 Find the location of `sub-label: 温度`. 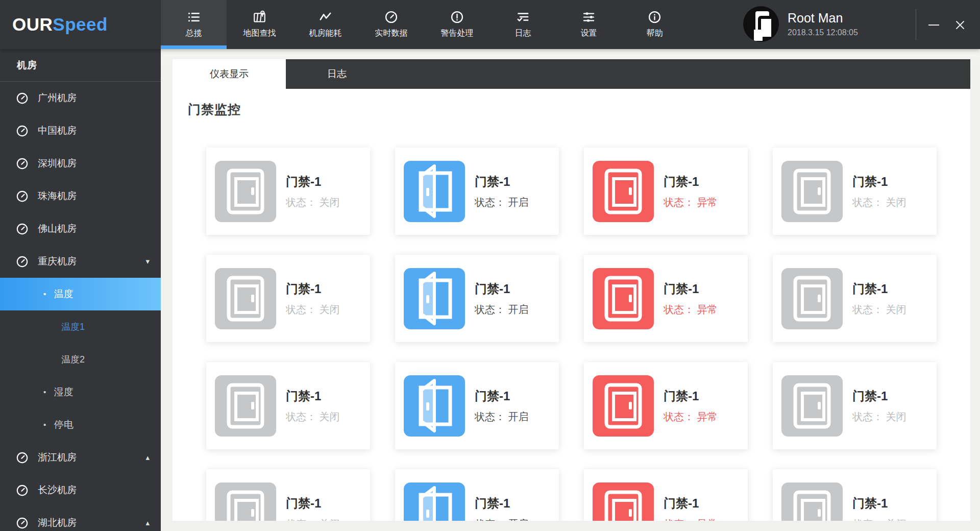

sub-label: 温度 is located at coordinates (64, 294).